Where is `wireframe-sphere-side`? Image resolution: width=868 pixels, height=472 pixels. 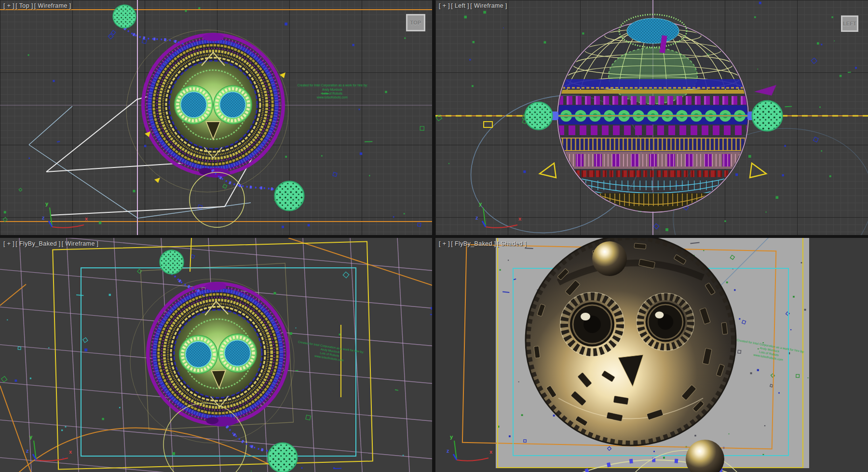
wireframe-sphere-side is located at coordinates (658, 119).